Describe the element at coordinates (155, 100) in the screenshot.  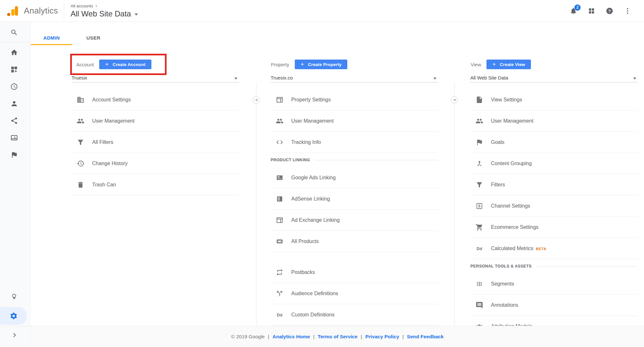
I see `list-item: Account Settings` at that location.